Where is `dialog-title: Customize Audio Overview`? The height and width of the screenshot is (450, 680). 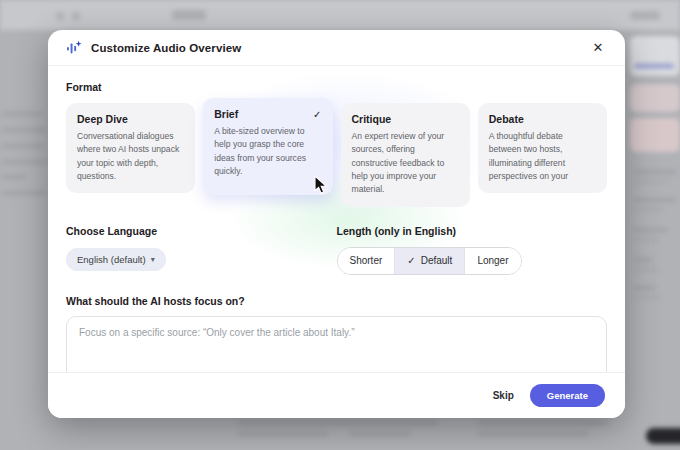 dialog-title: Customize Audio Overview is located at coordinates (166, 48).